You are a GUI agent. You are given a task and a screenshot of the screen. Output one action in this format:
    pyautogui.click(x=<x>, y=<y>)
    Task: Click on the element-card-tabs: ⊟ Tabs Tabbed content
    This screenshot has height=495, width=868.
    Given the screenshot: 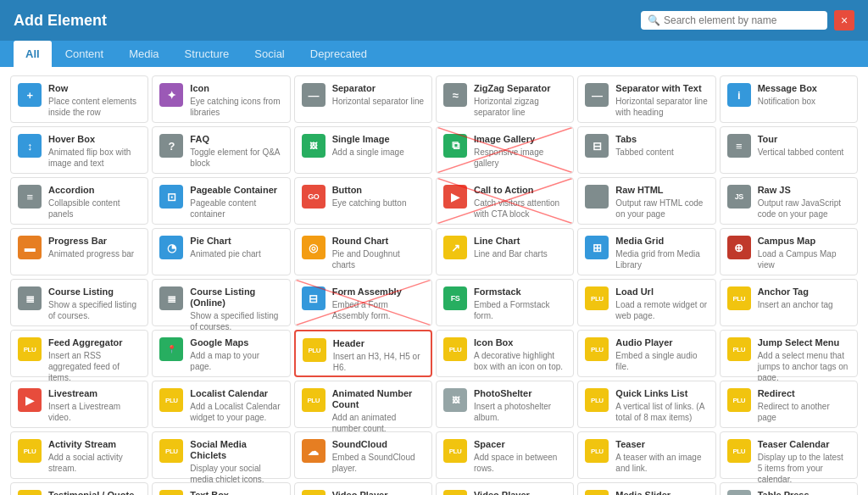 What is the action you would take?
    pyautogui.click(x=646, y=150)
    